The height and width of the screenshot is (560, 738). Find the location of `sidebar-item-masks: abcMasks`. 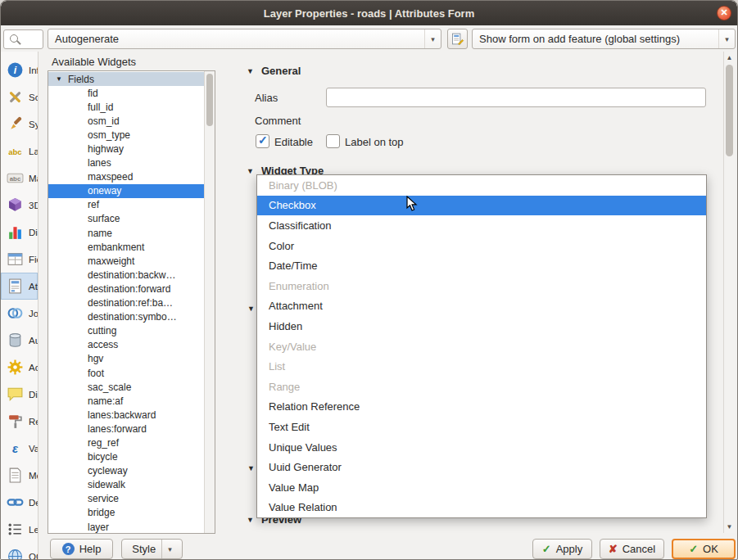

sidebar-item-masks: abcMasks is located at coordinates (20, 178).